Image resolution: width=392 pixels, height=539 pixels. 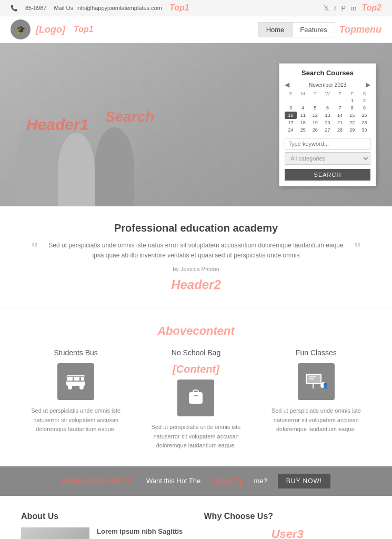 What do you see at coordinates (288, 516) in the screenshot?
I see `why-heading: Why Choose Us?` at bounding box center [288, 516].